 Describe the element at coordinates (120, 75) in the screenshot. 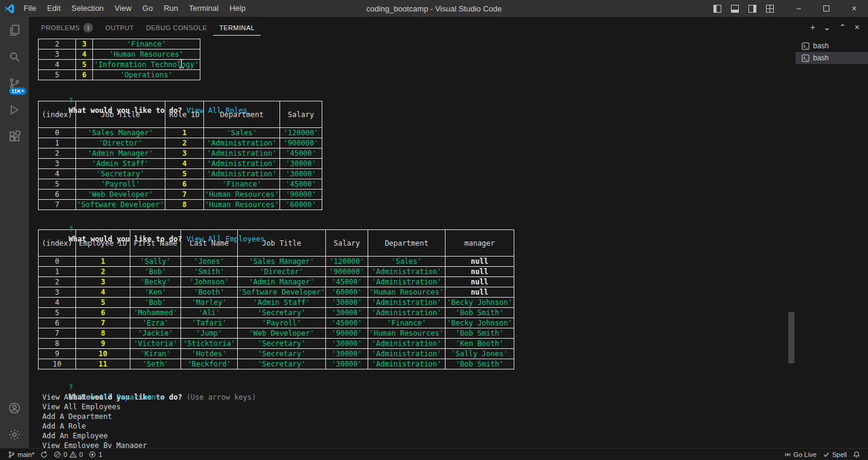

I see `table-row: 56'Operations'` at that location.